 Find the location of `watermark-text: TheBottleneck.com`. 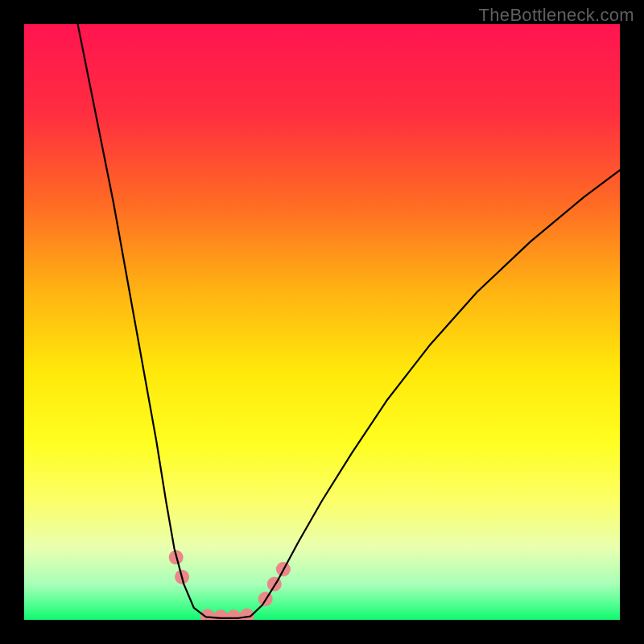

watermark-text: TheBottleneck.com is located at coordinates (557, 15).